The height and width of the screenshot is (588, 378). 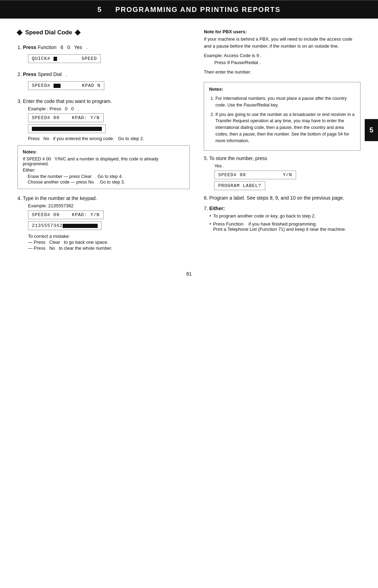 What do you see at coordinates (52, 74) in the screenshot?
I see `step-2-text: Speed Dial .` at bounding box center [52, 74].